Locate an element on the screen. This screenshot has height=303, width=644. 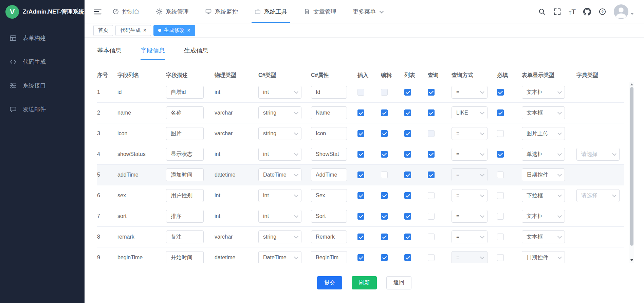
sidebar-item-send-mail: 发送邮件 is located at coordinates (42, 109).